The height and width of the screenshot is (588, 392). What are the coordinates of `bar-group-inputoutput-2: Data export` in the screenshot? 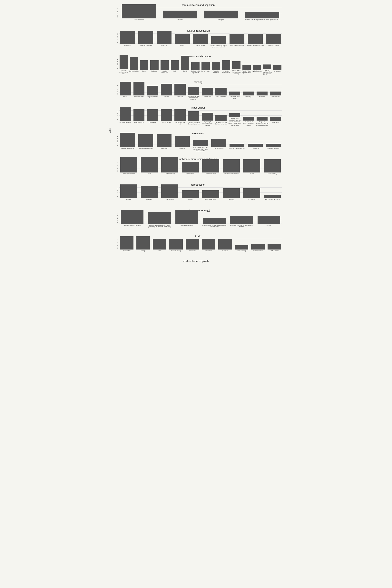 It's located at (153, 116).